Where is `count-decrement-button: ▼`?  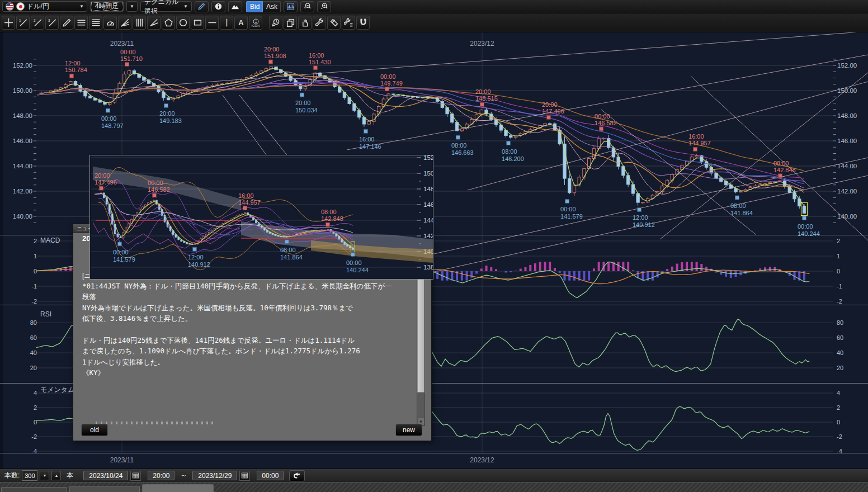 count-decrement-button: ▼ is located at coordinates (45, 475).